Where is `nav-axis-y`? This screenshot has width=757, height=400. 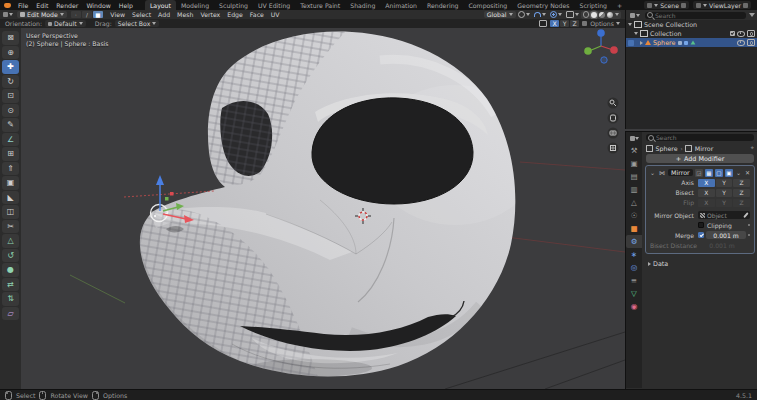
nav-axis-y is located at coordinates (588, 51).